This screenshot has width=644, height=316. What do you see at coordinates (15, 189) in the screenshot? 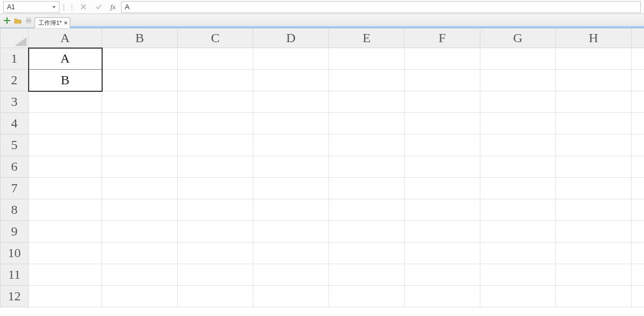
I see `row-header: 7` at bounding box center [15, 189].